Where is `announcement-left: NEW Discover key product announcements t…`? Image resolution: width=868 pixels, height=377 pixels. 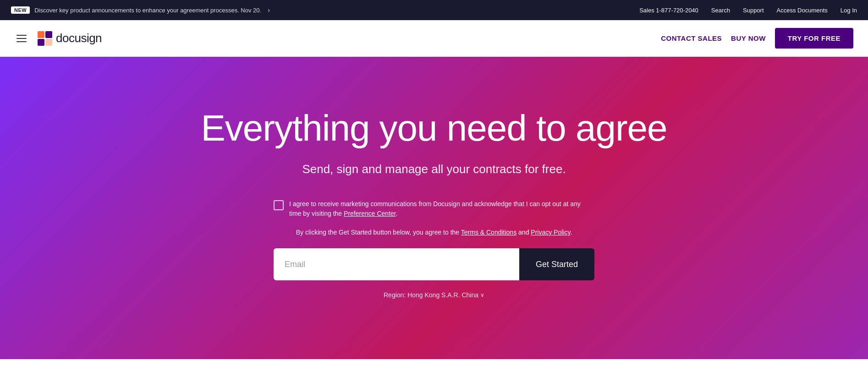
announcement-left: NEW Discover key product announcements t… is located at coordinates (140, 10).